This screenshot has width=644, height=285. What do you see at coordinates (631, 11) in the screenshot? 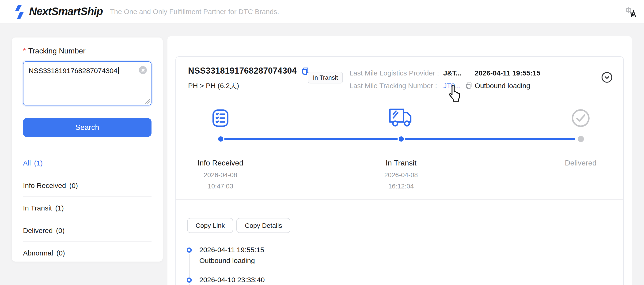
I see `language-switch-button` at bounding box center [631, 11].